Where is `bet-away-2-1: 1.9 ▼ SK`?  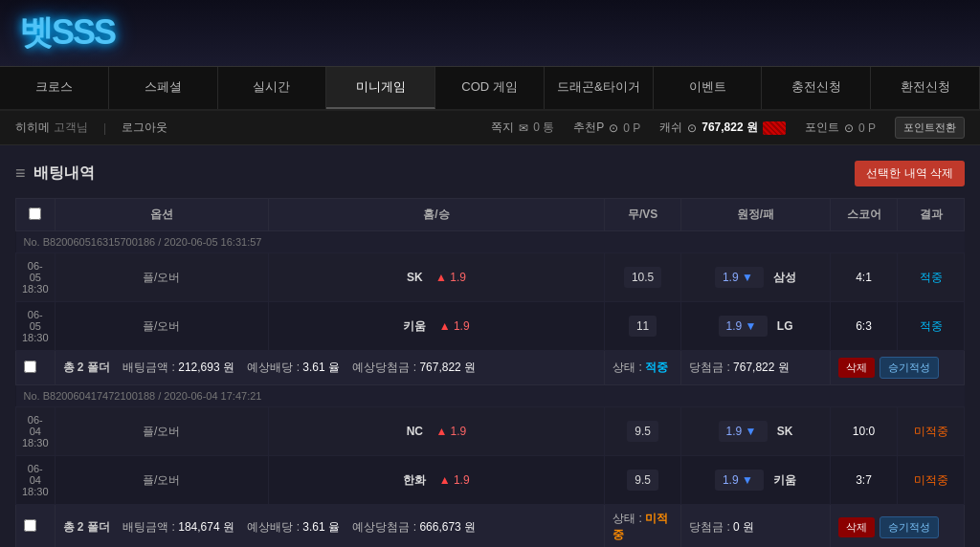
bet-away-2-1: 1.9 ▼ SK is located at coordinates (756, 432).